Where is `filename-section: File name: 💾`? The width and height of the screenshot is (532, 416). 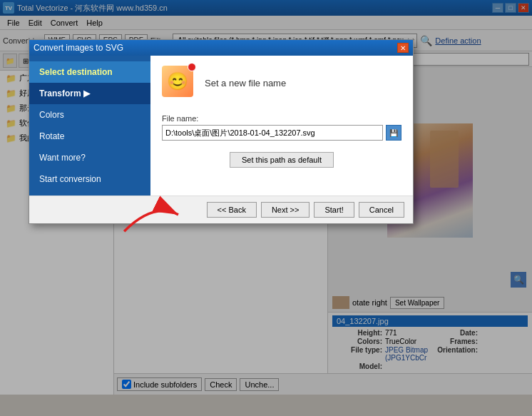
filename-section: File name: 💾 is located at coordinates (282, 127).